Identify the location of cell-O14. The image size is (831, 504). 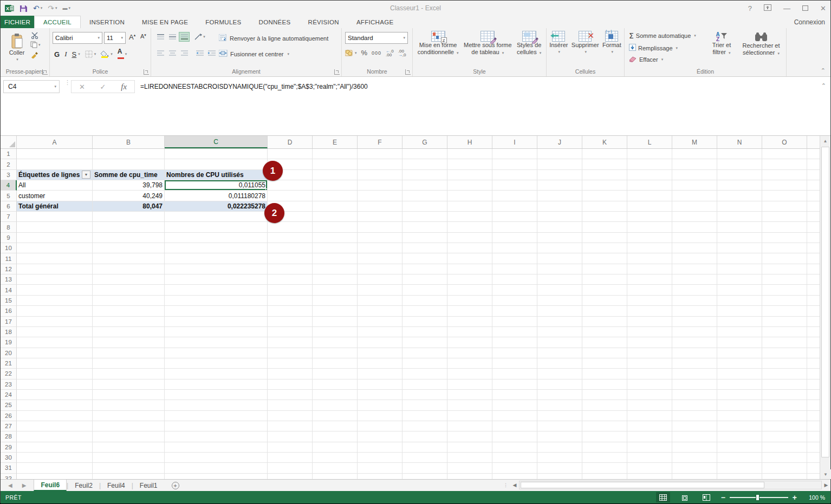
(784, 290).